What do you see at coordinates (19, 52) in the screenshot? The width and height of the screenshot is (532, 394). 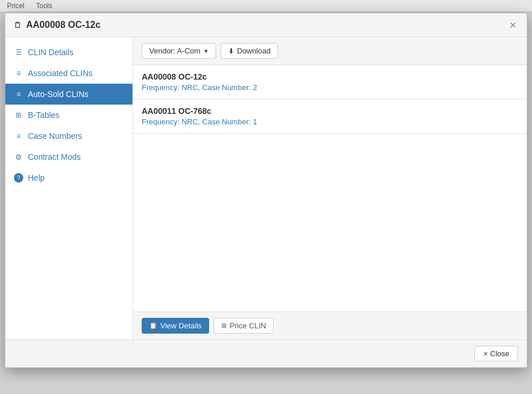 I see `clin-details-icon: ☰` at bounding box center [19, 52].